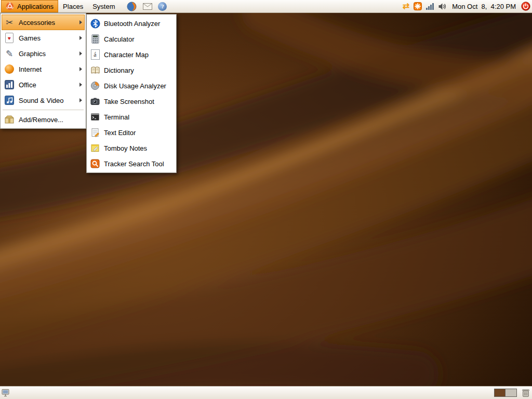 This screenshot has width=532, height=399. What do you see at coordinates (9, 85) in the screenshot?
I see `office-icon` at bounding box center [9, 85].